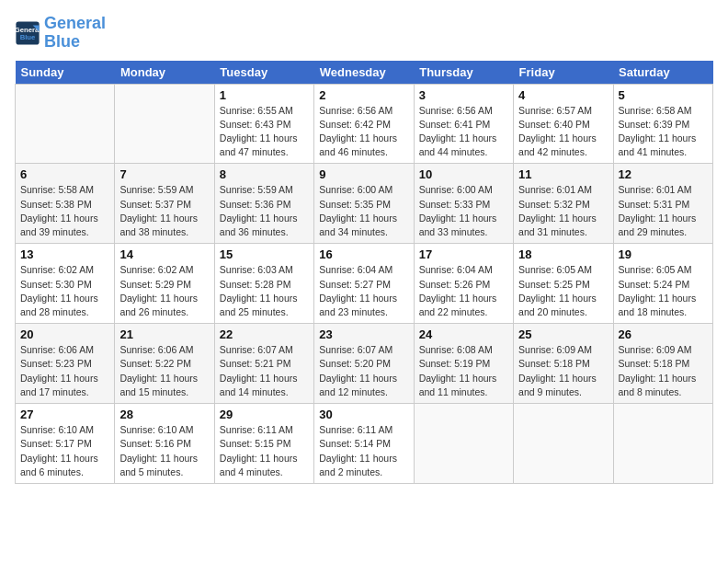 This screenshot has height=563, width=728. I want to click on logo: General Blue GeneralBlue, so click(61, 33).